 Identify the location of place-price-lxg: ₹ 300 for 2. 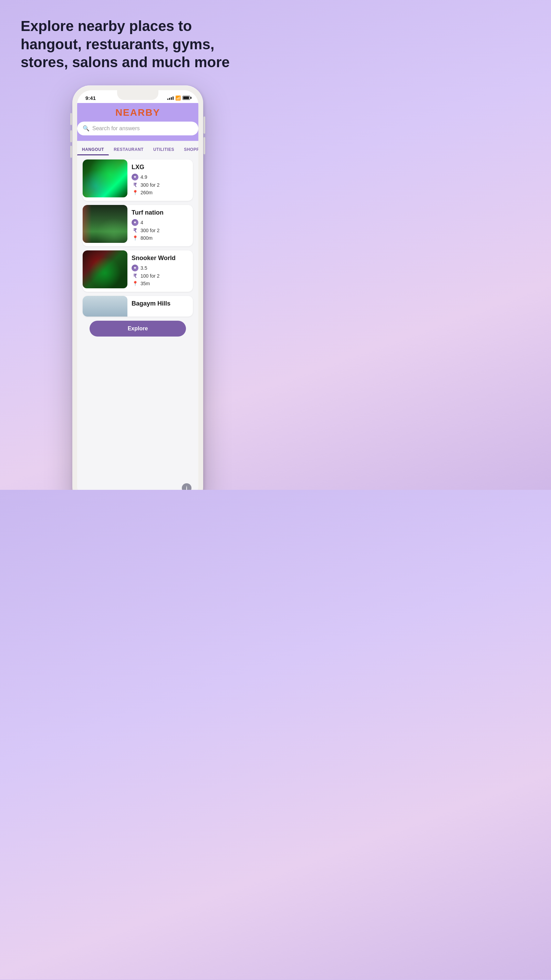
(160, 185).